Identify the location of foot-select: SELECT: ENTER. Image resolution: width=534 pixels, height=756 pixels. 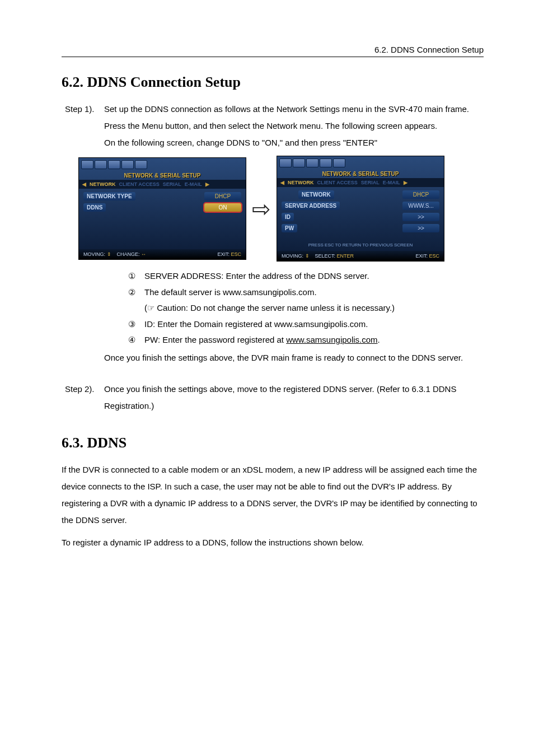
(335, 256).